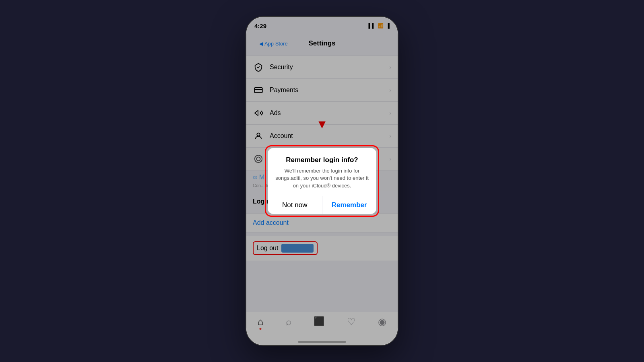 The image size is (644, 362). I want to click on dialog-confirm-button: Remember, so click(349, 205).